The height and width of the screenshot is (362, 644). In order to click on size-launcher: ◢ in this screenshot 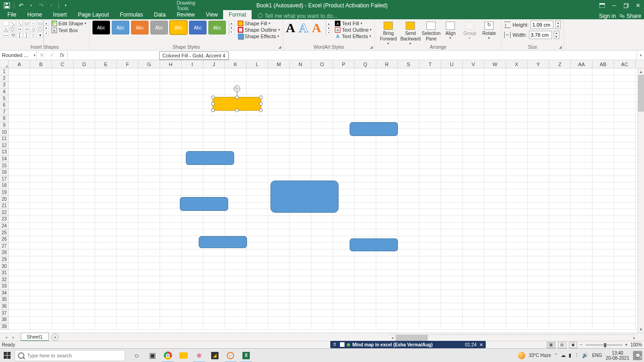, I will do `click(560, 47)`.